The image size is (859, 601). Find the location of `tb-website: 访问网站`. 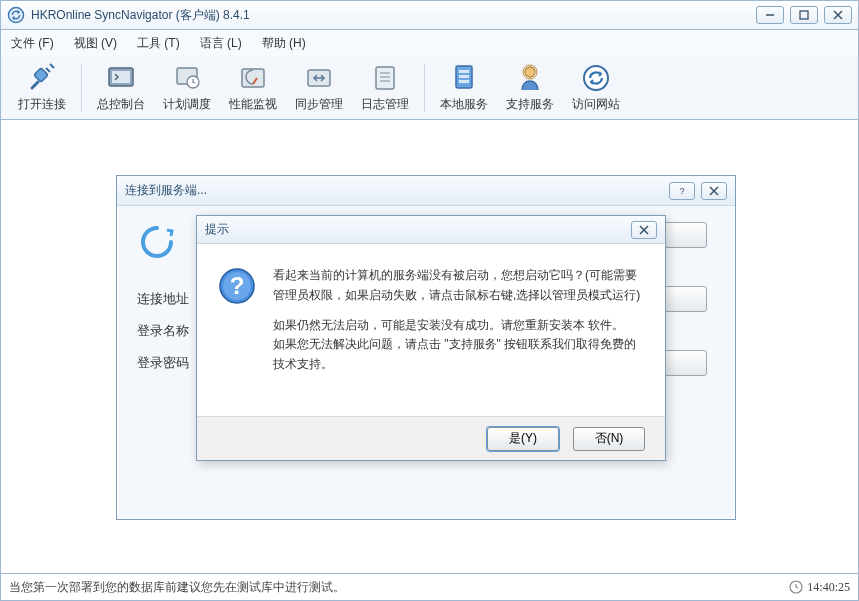

tb-website: 访问网站 is located at coordinates (596, 88).